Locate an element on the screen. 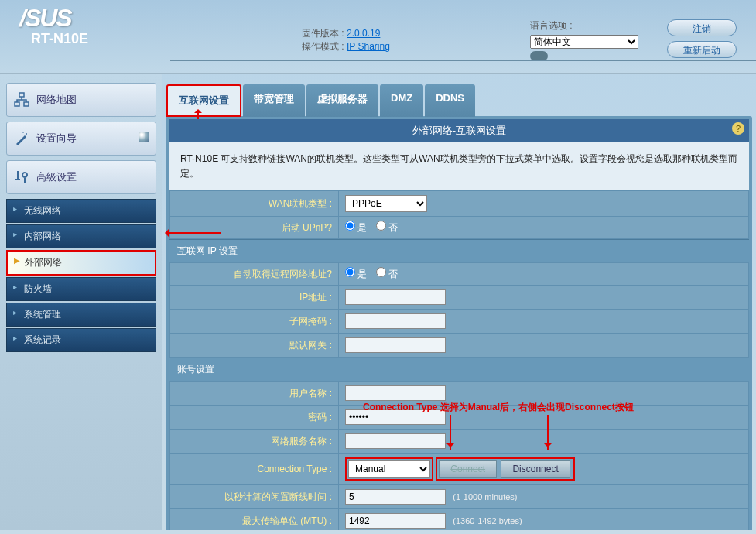  ip-input is located at coordinates (395, 297).